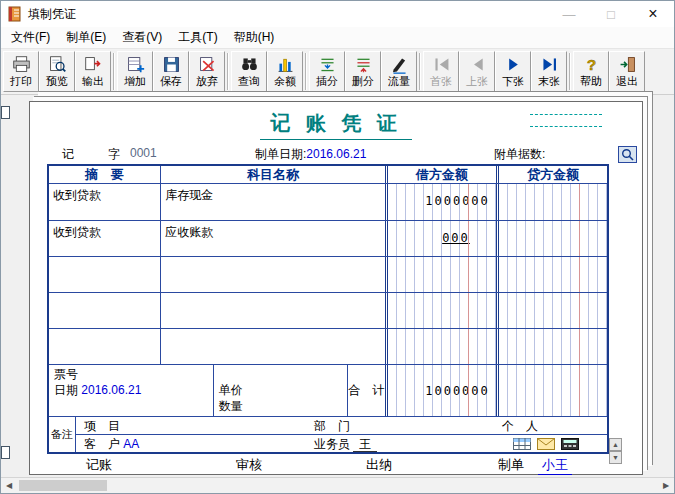  I want to click on menu-help: 帮助(H), so click(254, 38).